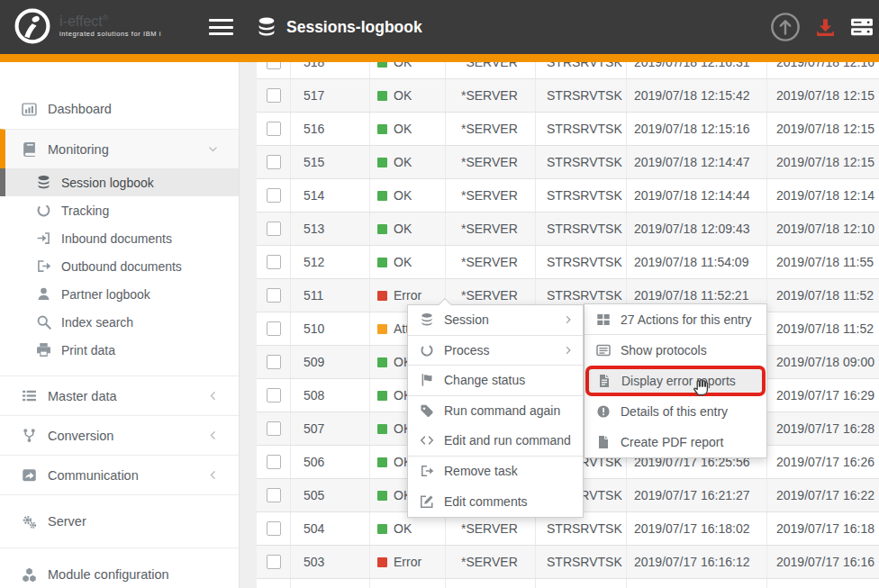 This screenshot has width=879, height=588. What do you see at coordinates (119, 475) in the screenshot?
I see `sidebar-item: Communication` at bounding box center [119, 475].